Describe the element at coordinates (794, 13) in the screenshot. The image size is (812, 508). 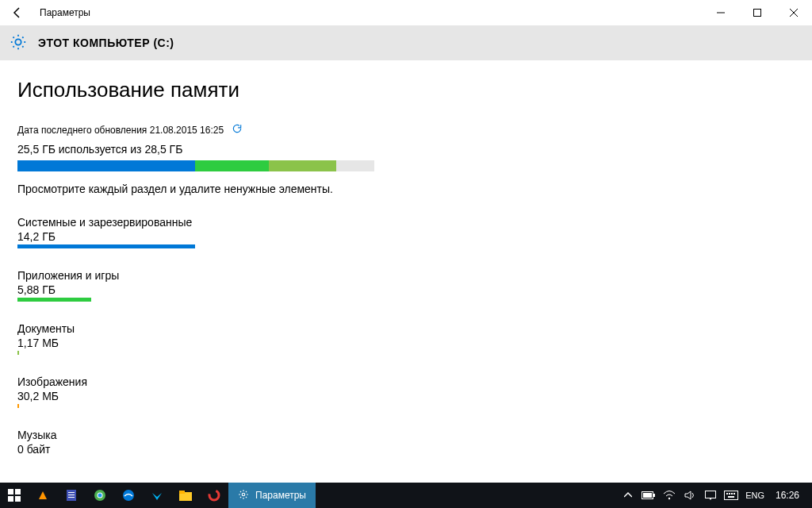
I see `close-button` at that location.